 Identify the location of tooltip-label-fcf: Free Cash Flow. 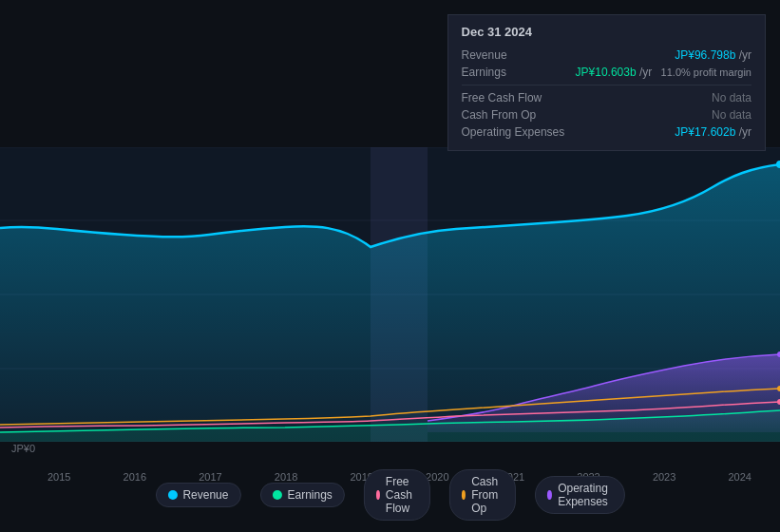
(519, 98).